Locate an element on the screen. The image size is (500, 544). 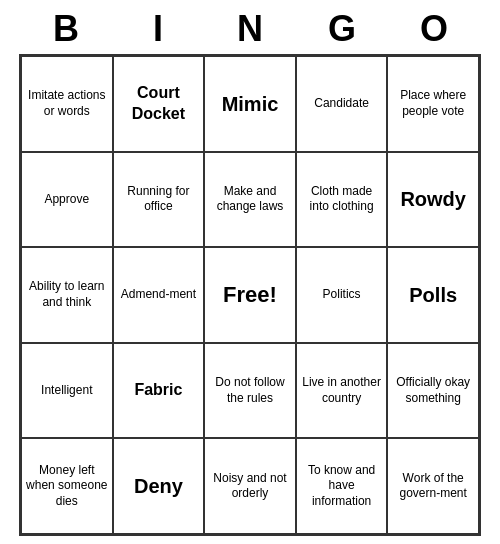
cell-r2-c3: Politics is located at coordinates (342, 295).